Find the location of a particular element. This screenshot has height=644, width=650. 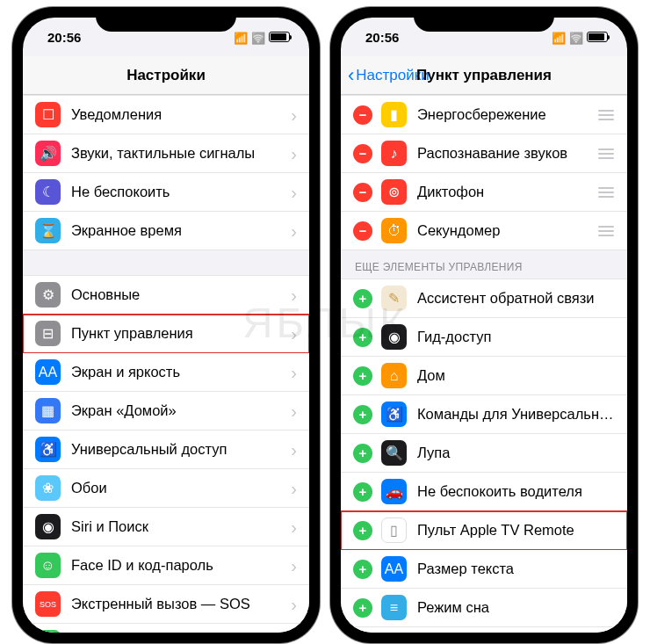

row-label: Энергосбережение is located at coordinates (504, 114).